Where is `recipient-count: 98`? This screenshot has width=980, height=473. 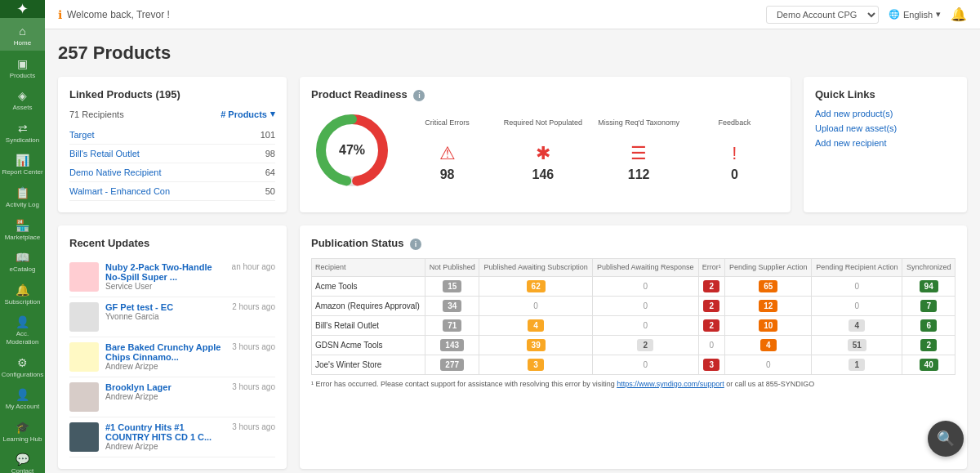
recipient-count: 98 is located at coordinates (270, 154).